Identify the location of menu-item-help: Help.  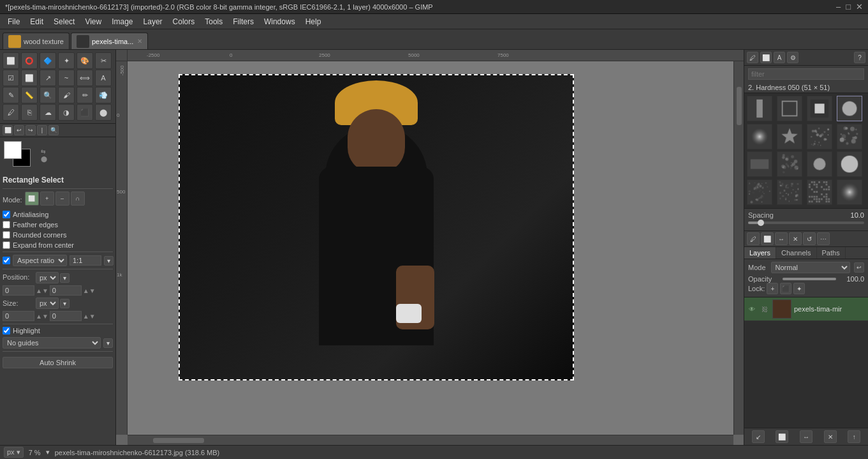
(314, 22).